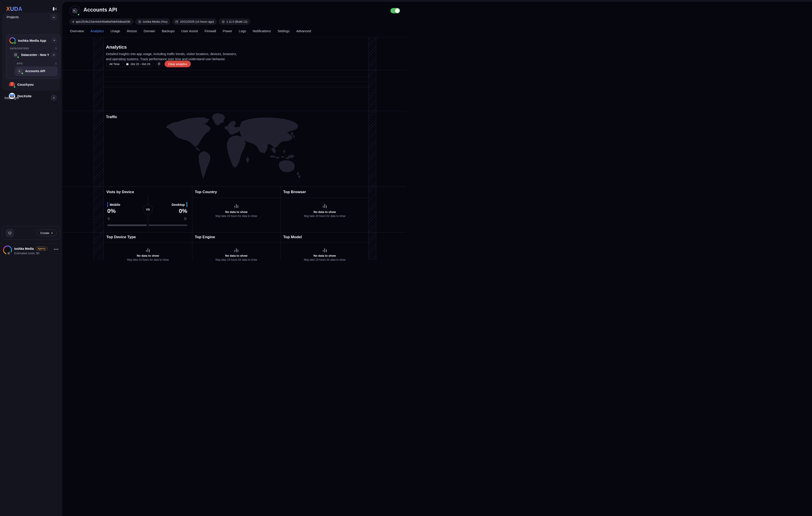 This screenshot has height=516, width=812. I want to click on sidebar-item-couchyou: Couchyou, so click(25, 84).